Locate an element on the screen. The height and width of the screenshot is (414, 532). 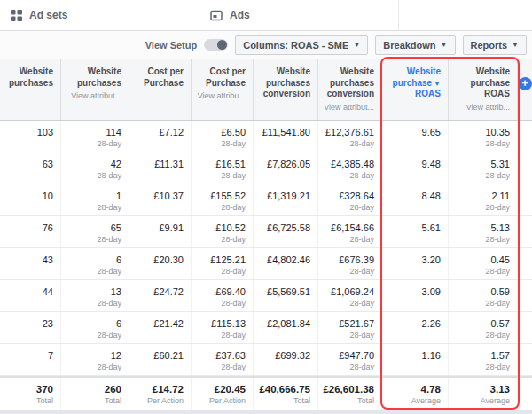
table-cell: 0.4528-day is located at coordinates (482, 264).